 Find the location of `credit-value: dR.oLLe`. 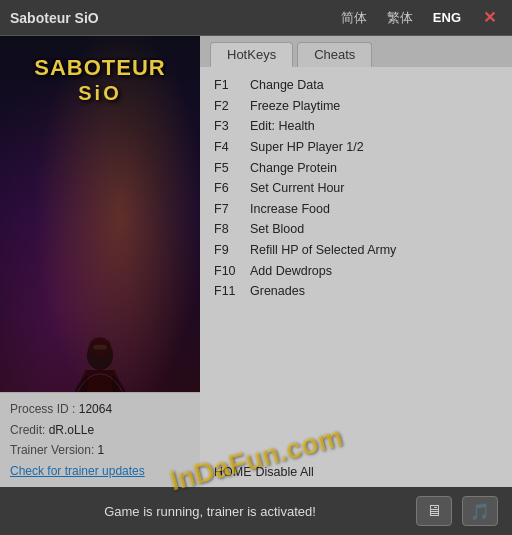

credit-value: dR.oLLe is located at coordinates (72, 430).